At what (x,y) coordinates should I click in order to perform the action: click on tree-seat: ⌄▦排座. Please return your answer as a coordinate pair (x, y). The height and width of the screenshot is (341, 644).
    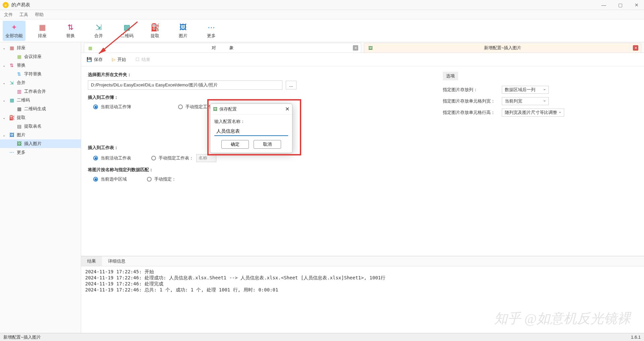
    Looking at the image, I should click on (40, 48).